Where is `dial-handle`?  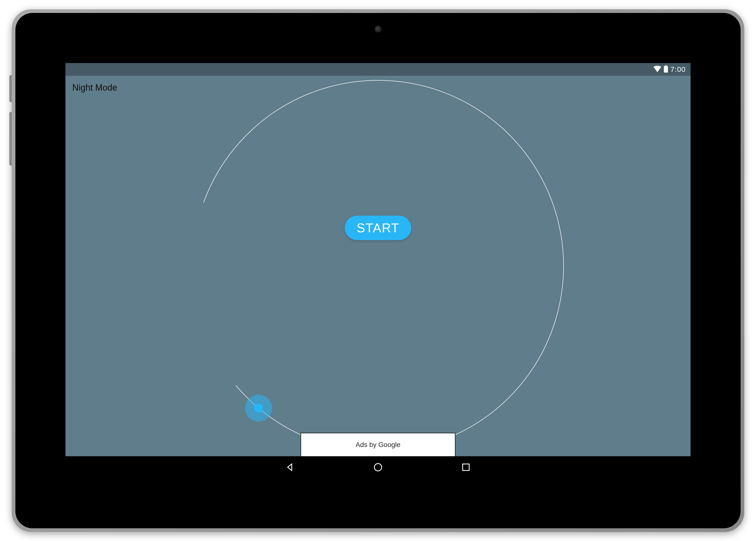
dial-handle is located at coordinates (258, 408).